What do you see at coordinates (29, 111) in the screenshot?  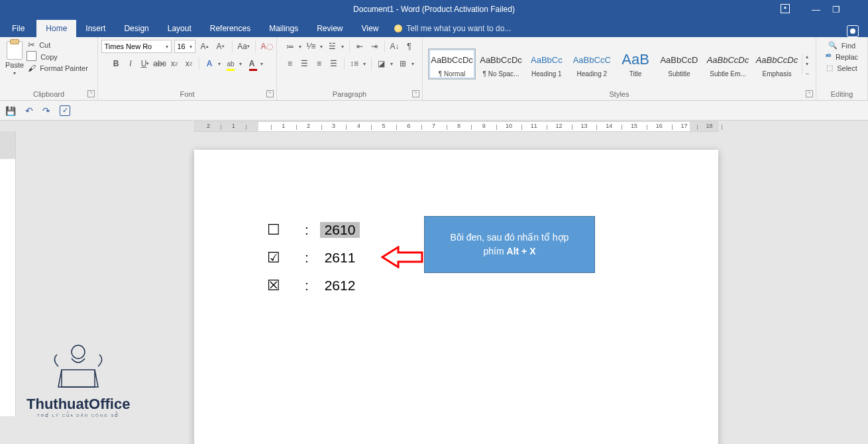 I see `undo-icon` at bounding box center [29, 111].